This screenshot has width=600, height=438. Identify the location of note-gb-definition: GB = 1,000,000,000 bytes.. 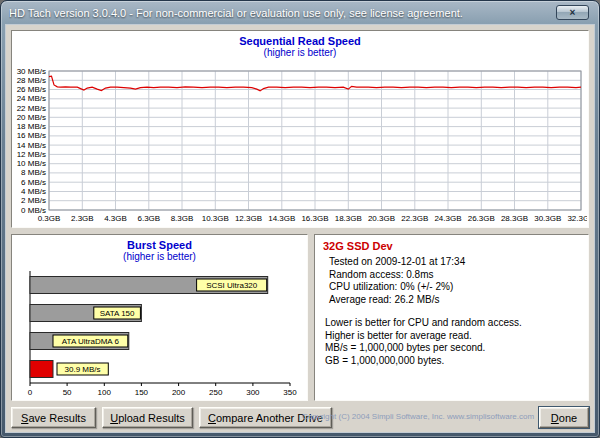
(452, 362).